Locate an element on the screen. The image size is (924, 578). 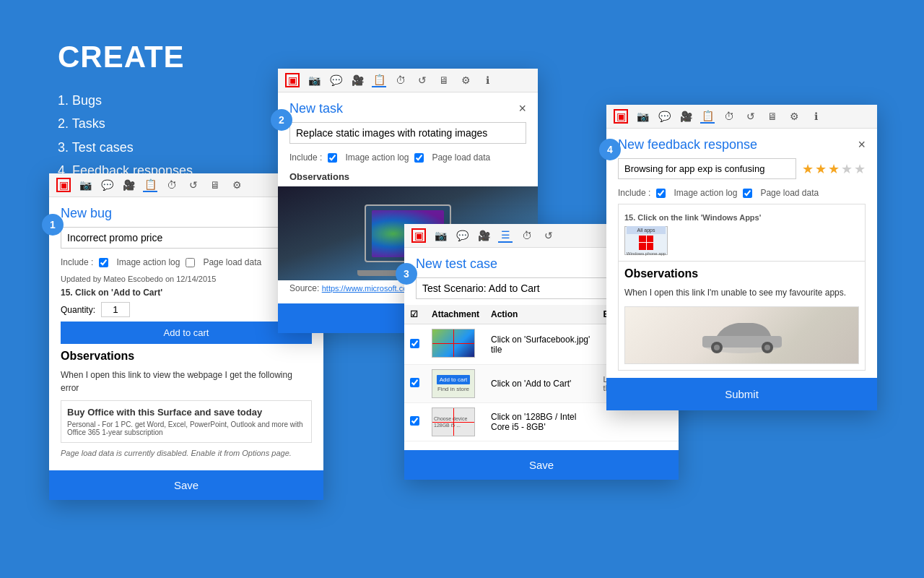
monitor-icon-task: 🖥 is located at coordinates (444, 80).